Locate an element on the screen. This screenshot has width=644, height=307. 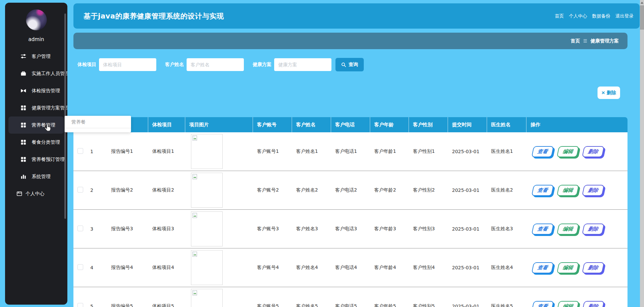
cell-doctor-name: 医生姓名5 is located at coordinates (507, 297).